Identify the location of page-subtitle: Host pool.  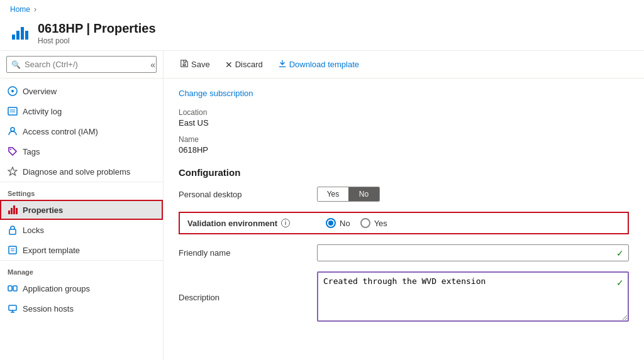
(97, 41).